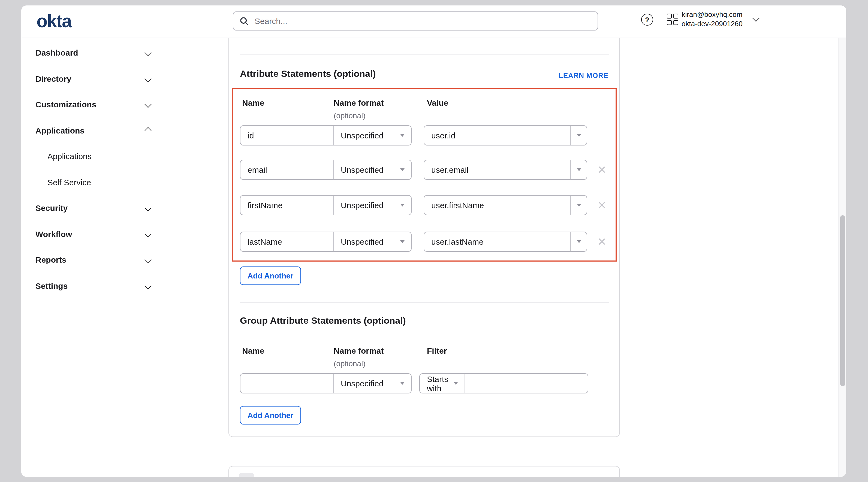  What do you see at coordinates (424, 472) in the screenshot?
I see `next-section-card` at bounding box center [424, 472].